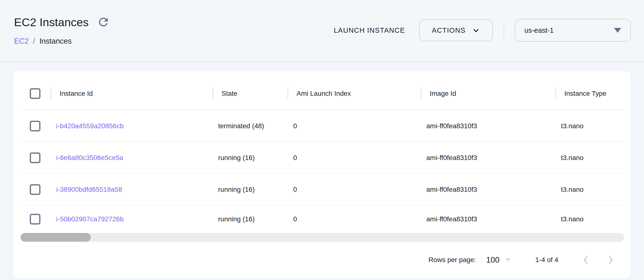 This screenshot has width=644, height=280. What do you see at coordinates (354, 94) in the screenshot?
I see `header-ami-launch-index: Ami Launch Index` at bounding box center [354, 94].